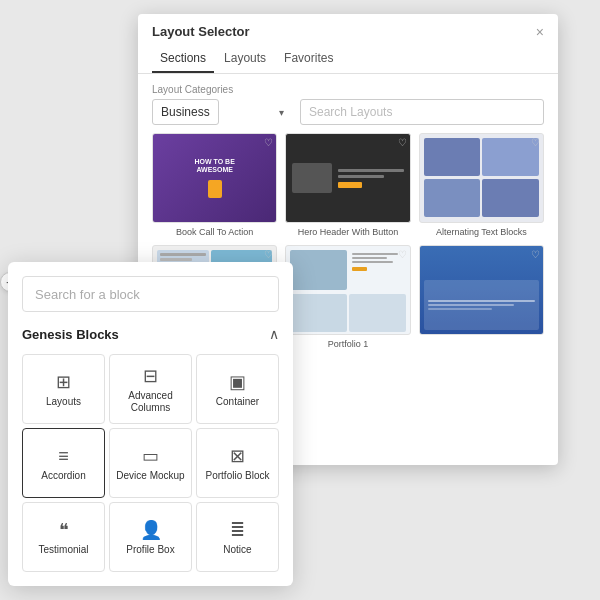  I want to click on block-item-notice: ≣ Notice, so click(238, 537).